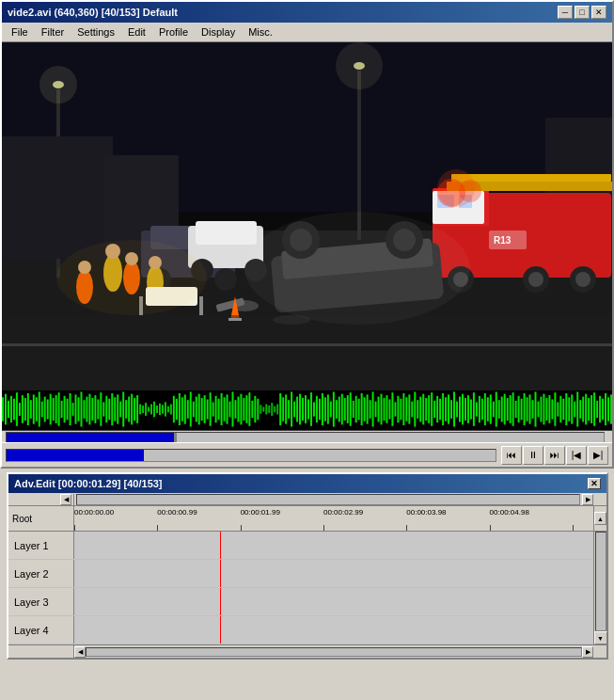 Image resolution: width=614 pixels, height=700 pixels. What do you see at coordinates (588, 500) in the screenshot?
I see `scroll-right-button: ▶` at bounding box center [588, 500].